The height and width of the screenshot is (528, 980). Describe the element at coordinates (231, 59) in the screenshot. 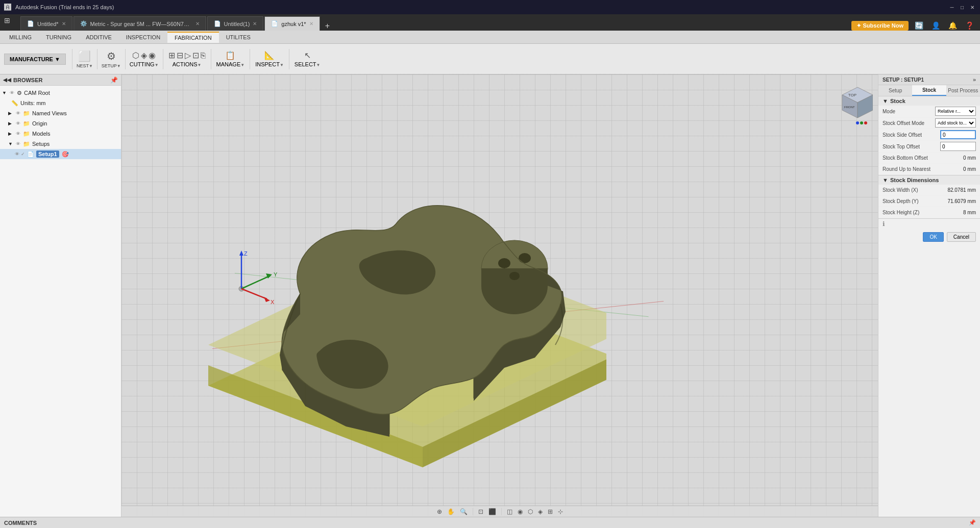

I see `toolbar-group-manage: 📋 MANAGE▼` at that location.